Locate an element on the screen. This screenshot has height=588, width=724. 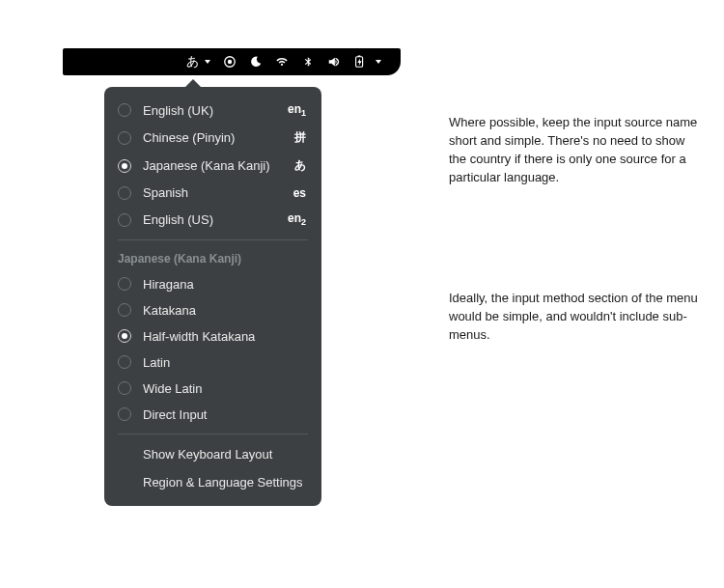
mode-item-half-width-katakana: Half-width Katakana is located at coordinates (212, 336).